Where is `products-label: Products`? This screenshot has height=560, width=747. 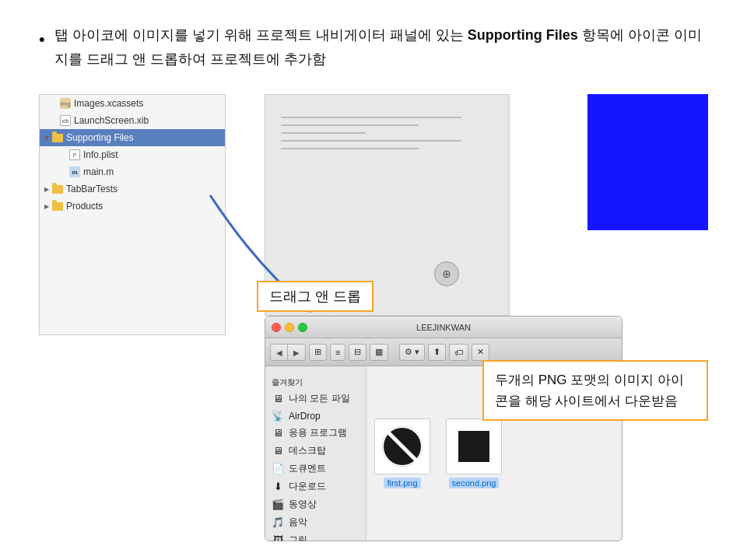 products-label: Products is located at coordinates (84, 206).